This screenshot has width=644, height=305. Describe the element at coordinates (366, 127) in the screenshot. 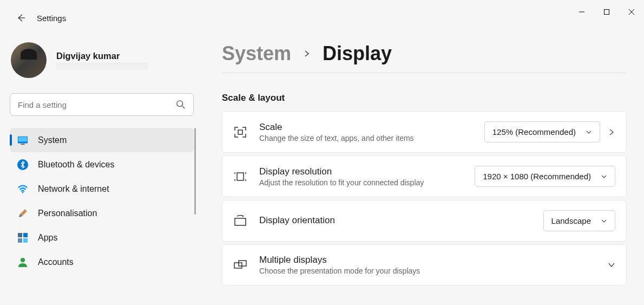

I see `card-title: Scale` at that location.